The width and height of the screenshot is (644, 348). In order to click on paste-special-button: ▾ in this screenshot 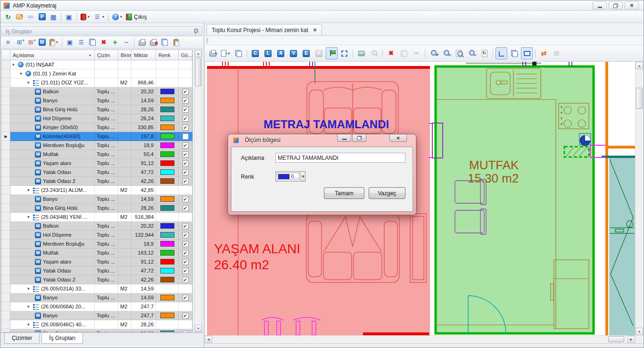, I will do `click(54, 42)`.